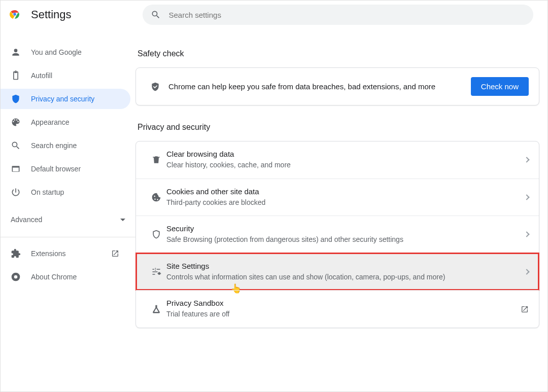 Image resolution: width=548 pixels, height=392 pixels. What do you see at coordinates (42, 76) in the screenshot?
I see `sidebar-item-label: Autofill` at bounding box center [42, 76].